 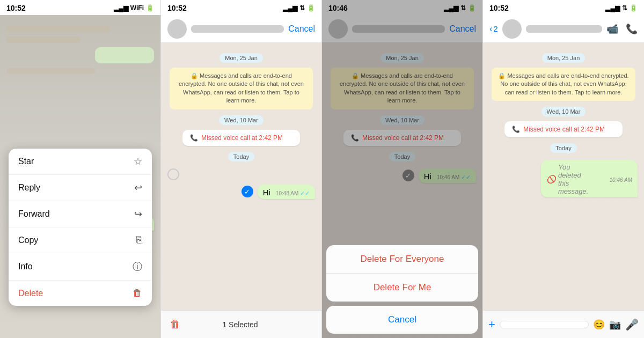 I want to click on context-info: Info ⓘ, so click(x=80, y=267).